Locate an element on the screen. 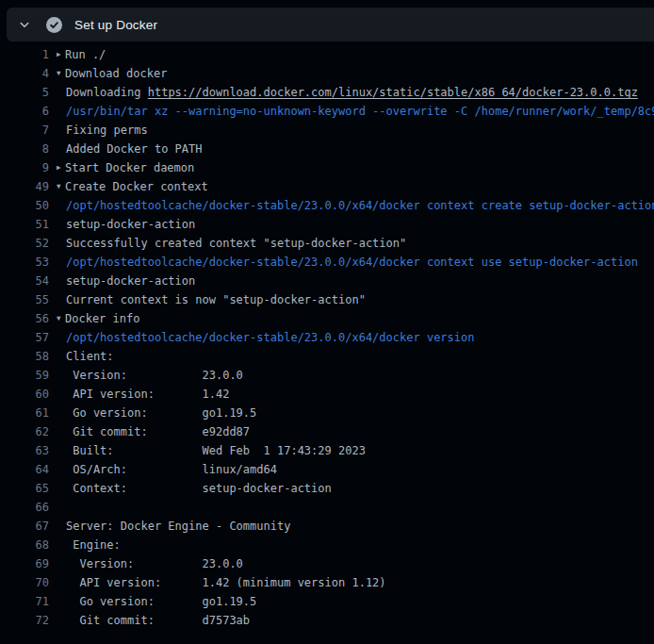  log-row: 59 Version: 23.0.0 is located at coordinates (327, 375).